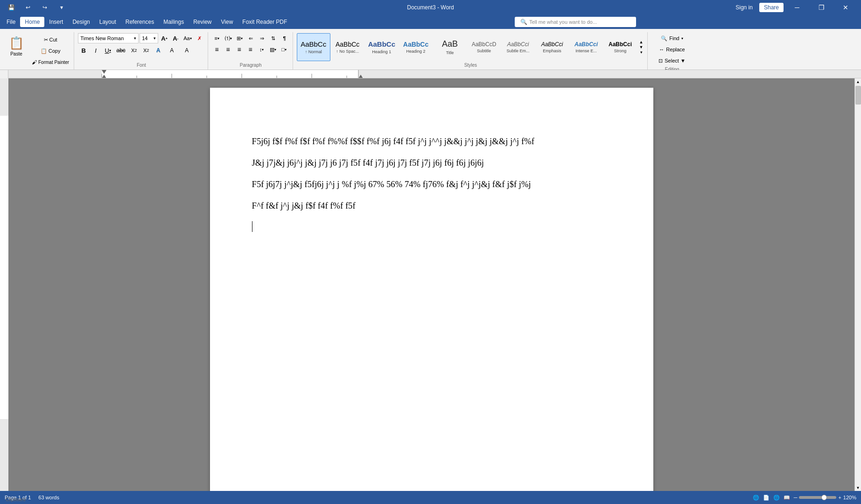 The width and height of the screenshot is (861, 504). What do you see at coordinates (314, 47) in the screenshot?
I see `style-normal: AaBbCc ↑ Normal` at bounding box center [314, 47].